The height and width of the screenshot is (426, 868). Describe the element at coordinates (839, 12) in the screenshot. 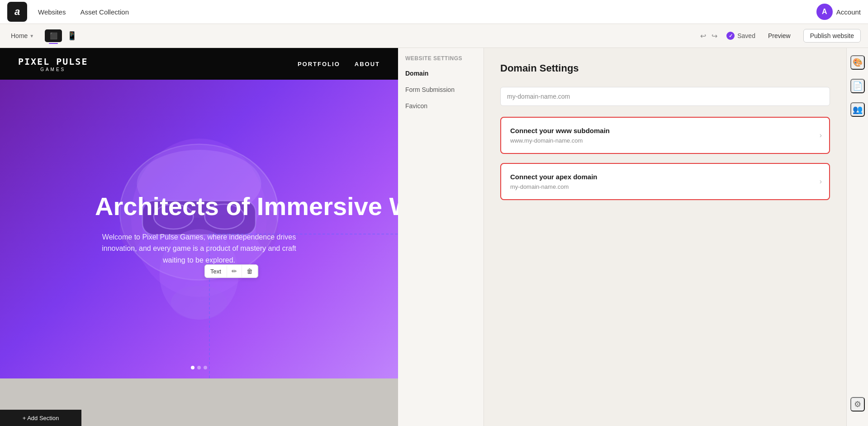

I see `account-button: A Account` at that location.